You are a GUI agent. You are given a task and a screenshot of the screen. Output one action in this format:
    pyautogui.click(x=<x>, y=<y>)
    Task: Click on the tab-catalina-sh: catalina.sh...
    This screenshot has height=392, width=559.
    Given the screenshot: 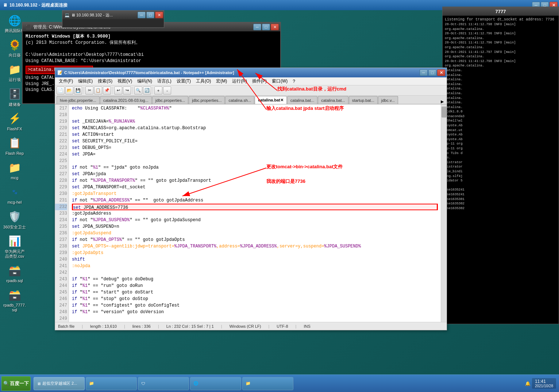 What is the action you would take?
    pyautogui.click(x=240, y=100)
    